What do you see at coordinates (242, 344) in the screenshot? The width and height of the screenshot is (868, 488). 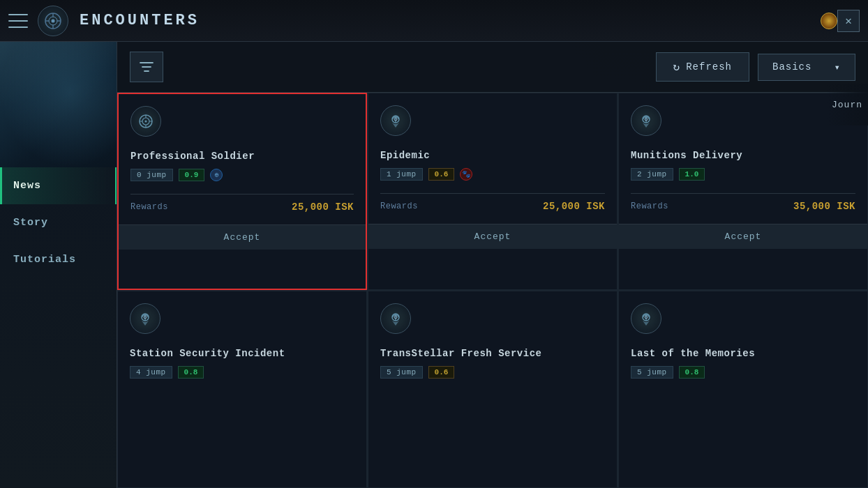 I see `card-body: Station Security Incident 4 jump 0.8` at bounding box center [242, 344].